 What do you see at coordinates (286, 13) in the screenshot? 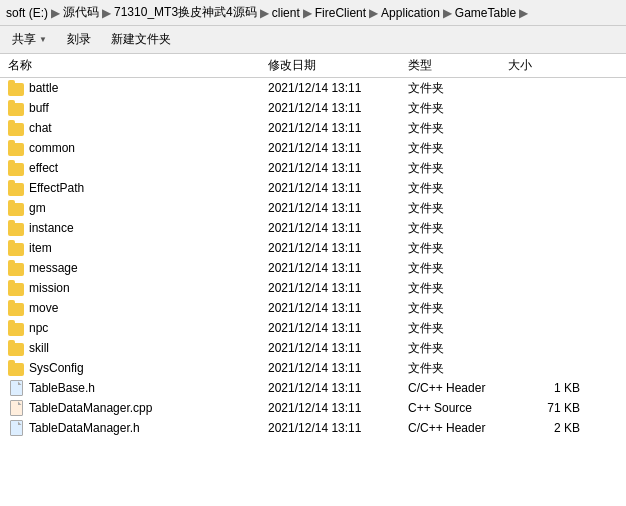
I see `breadcrumb-client: client` at bounding box center [286, 13].